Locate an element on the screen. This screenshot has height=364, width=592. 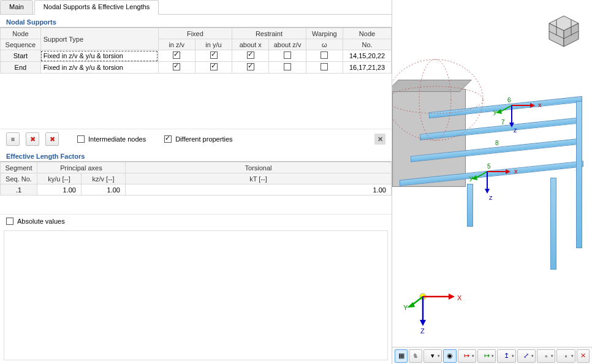
col-restraint: Restraint is located at coordinates (270, 34).